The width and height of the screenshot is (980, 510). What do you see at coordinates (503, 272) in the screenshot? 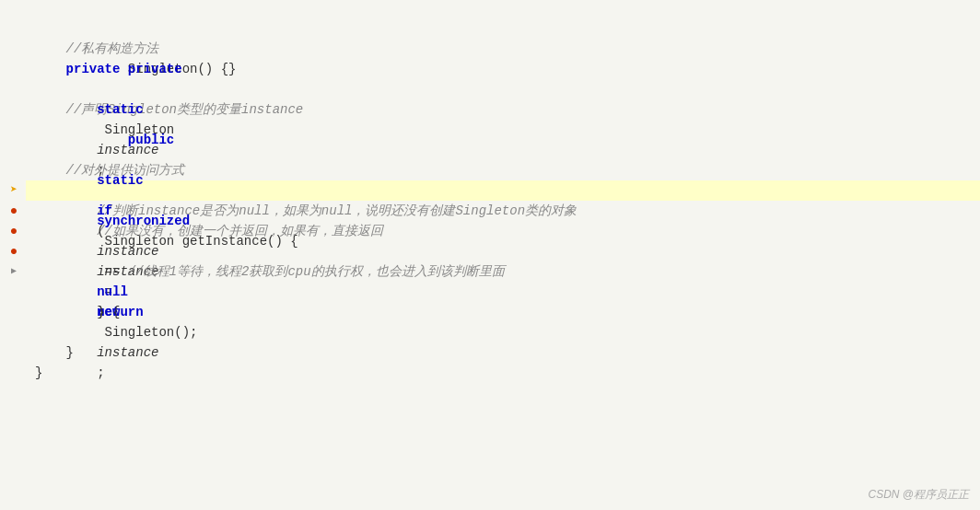
I see `code-line: ▶ //线程1等待，线程2获取到cpu的执行权，也会进入到该判断里面` at bounding box center [503, 272].